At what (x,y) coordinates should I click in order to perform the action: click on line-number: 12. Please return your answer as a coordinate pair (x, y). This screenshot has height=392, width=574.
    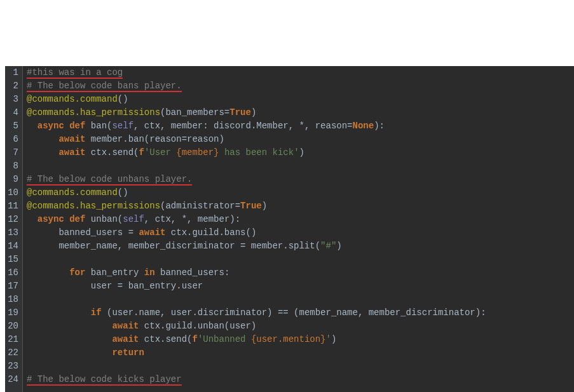
    Looking at the image, I should click on (11, 220).